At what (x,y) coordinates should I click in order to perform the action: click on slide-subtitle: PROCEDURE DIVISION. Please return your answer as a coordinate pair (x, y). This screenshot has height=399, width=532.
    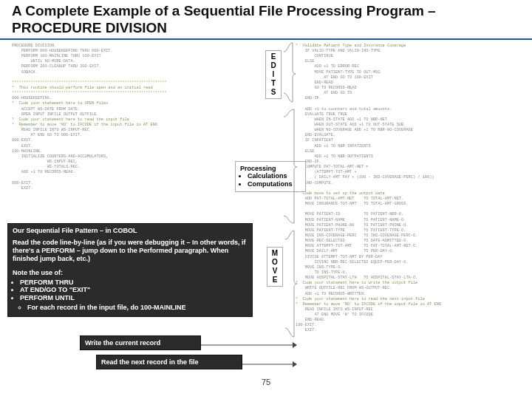
    Looking at the image, I should click on (266, 28).